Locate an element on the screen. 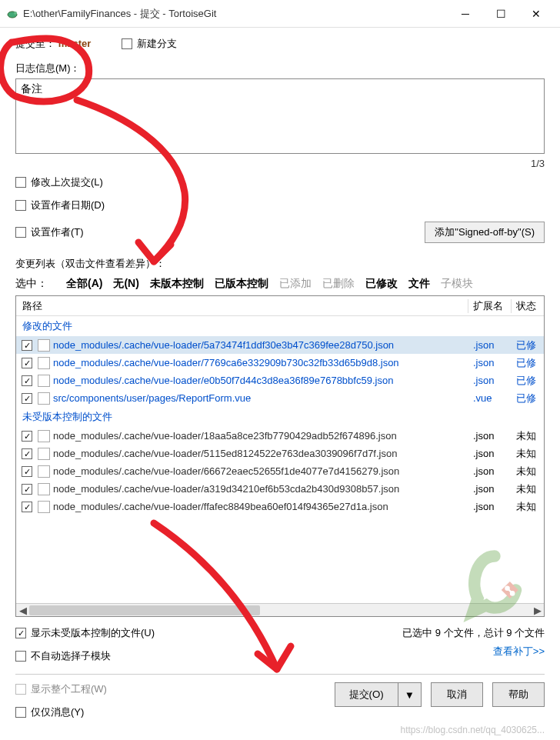 The height and width of the screenshot is (740, 560). window-titlebar: E:\other\FamilyFinances - 提交 - TortoiseG… is located at coordinates (280, 14).